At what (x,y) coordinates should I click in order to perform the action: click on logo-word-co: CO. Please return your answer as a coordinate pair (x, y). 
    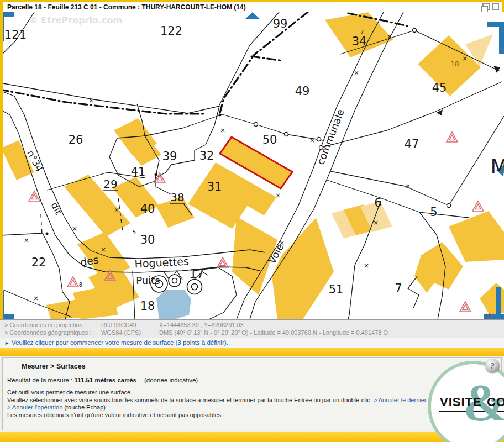
    Looking at the image, I should click on (495, 402).